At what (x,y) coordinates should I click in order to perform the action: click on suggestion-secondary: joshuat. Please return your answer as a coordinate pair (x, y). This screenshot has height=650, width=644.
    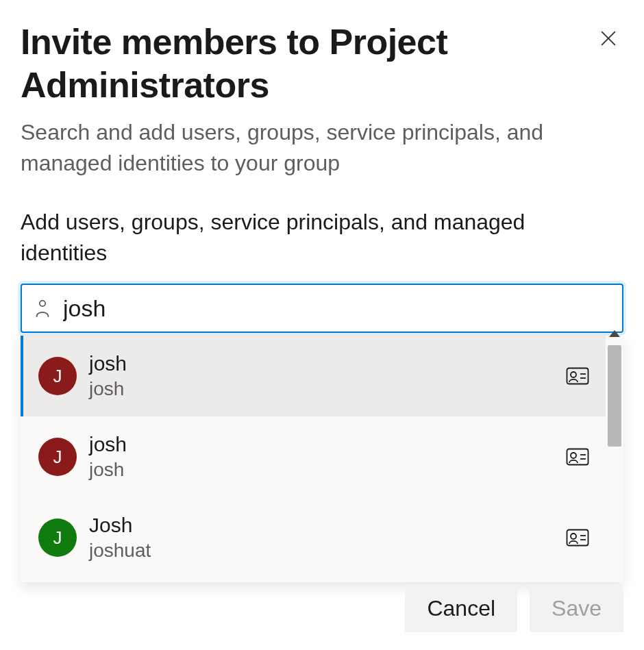
    Looking at the image, I should click on (321, 551).